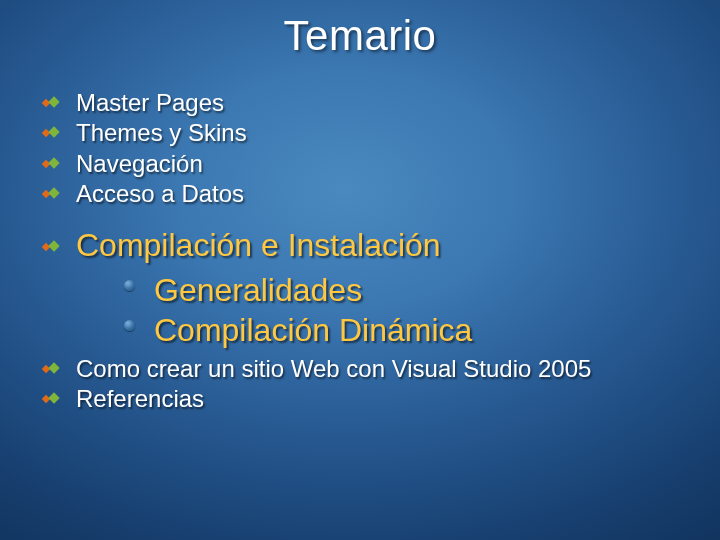 Image resolution: width=720 pixels, height=540 pixels. I want to click on sub-list-item: Compilación Dinámica, so click(405, 330).